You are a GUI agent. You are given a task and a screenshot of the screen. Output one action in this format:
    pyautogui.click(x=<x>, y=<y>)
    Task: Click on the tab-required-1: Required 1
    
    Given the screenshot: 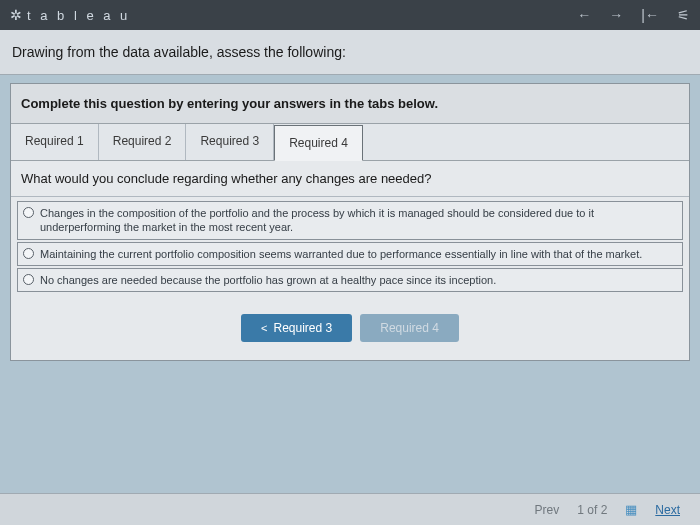 What is the action you would take?
    pyautogui.click(x=55, y=142)
    